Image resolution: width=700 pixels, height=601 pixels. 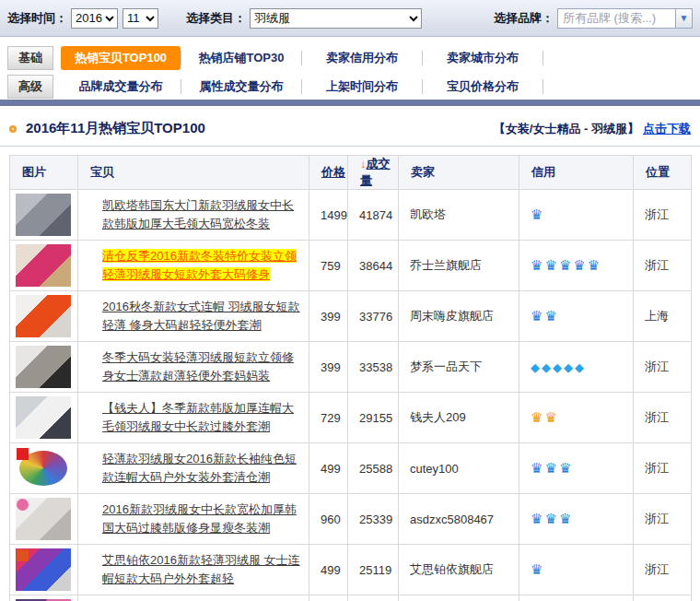 What do you see at coordinates (577, 468) in the screenshot?
I see `credit-cell: ♛♛♛` at bounding box center [577, 468].